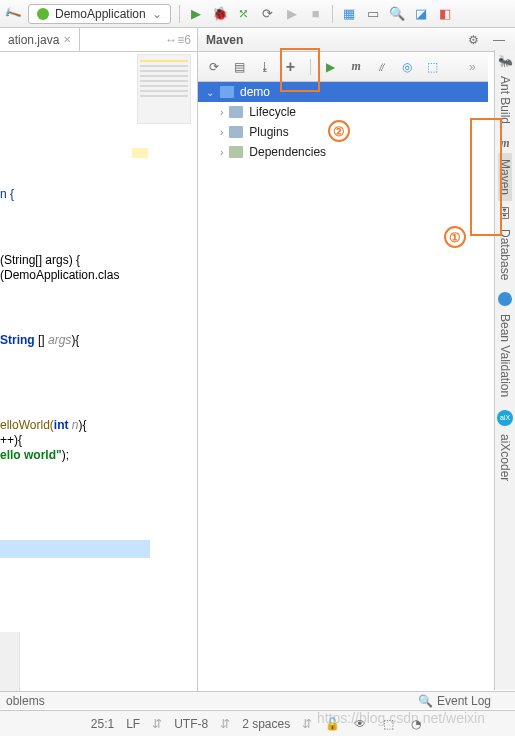 Image resolution: width=515 pixels, height=736 pixels. I want to click on node-label: Dependencies, so click(288, 152).